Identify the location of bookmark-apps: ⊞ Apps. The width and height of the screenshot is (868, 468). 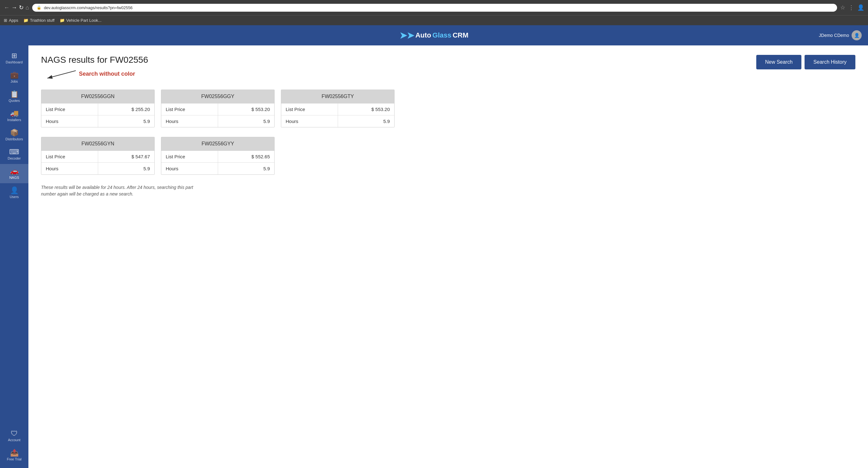
(11, 20).